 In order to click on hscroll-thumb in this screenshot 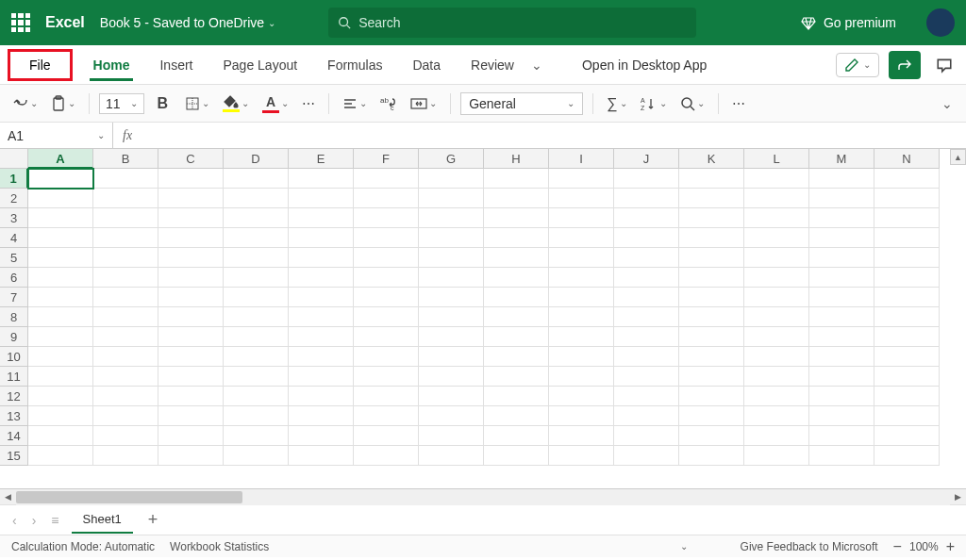, I will do `click(129, 498)`.